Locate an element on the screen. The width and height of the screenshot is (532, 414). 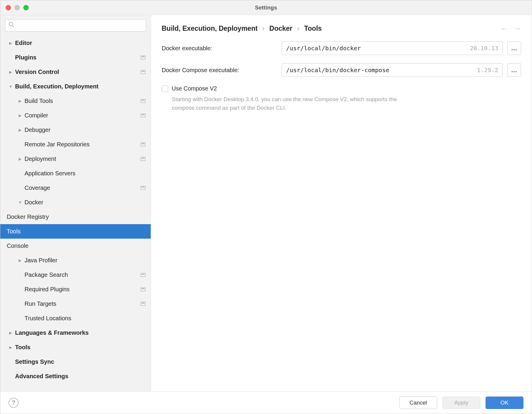
tree-item-remote-jar-repositories: Remote Jar Repositories is located at coordinates (76, 144).